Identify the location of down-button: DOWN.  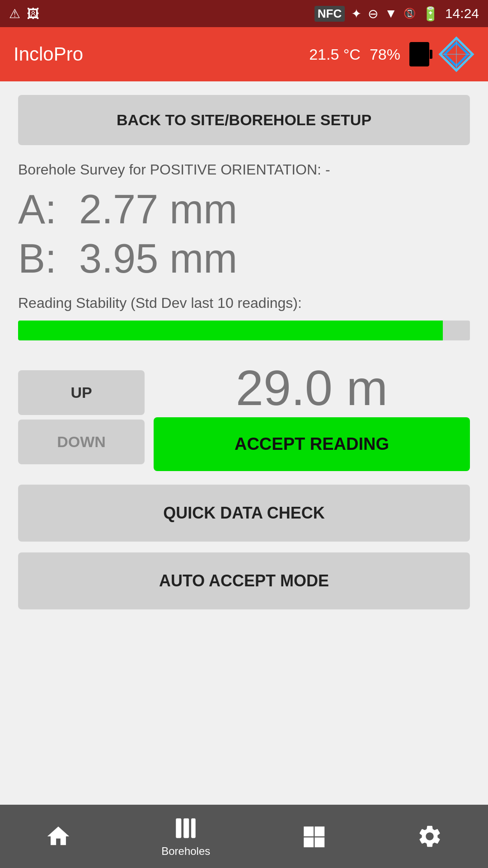
(81, 442).